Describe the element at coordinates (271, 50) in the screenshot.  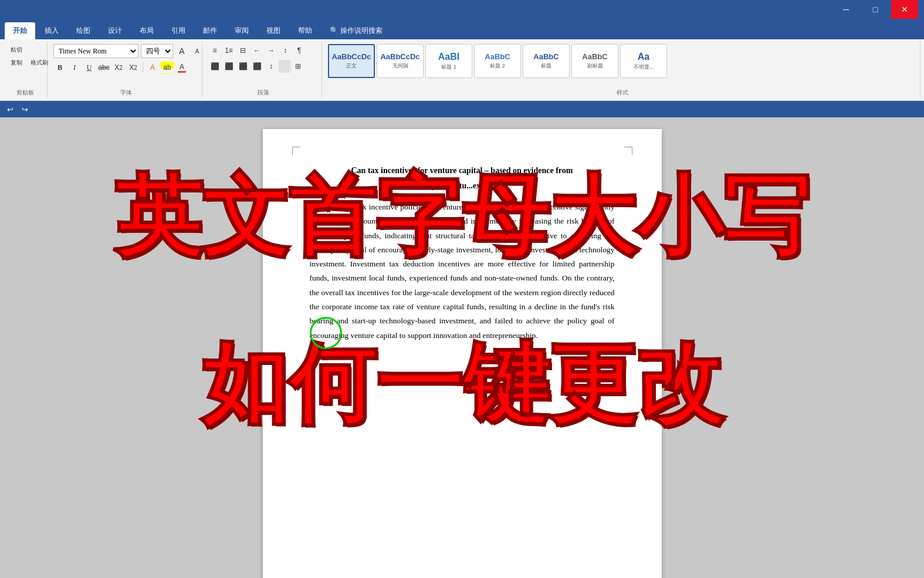
I see `increase-indent-button: →` at that location.